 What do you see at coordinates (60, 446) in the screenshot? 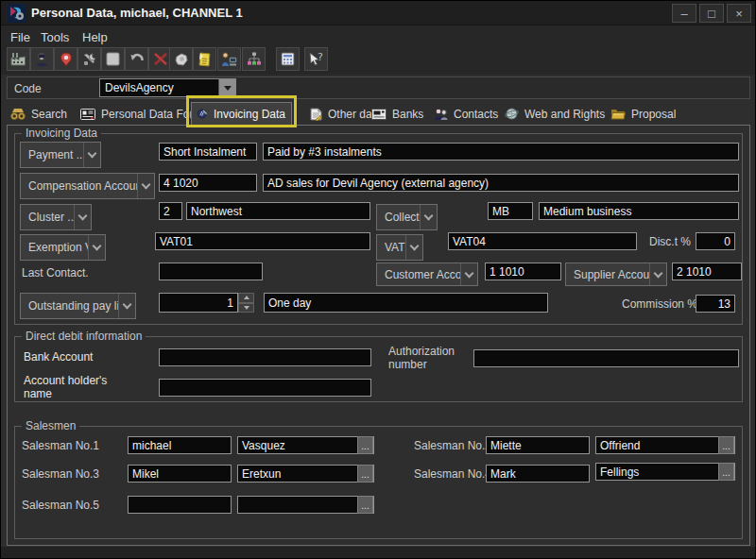
I see `salesman-1-label: Salesman No.1` at bounding box center [60, 446].